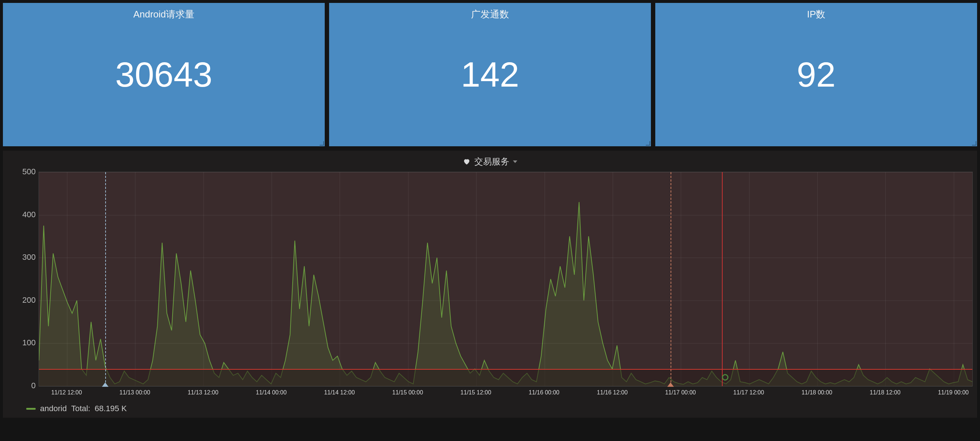  What do you see at coordinates (33, 385) in the screenshot?
I see `y-tick: 0` at bounding box center [33, 385].